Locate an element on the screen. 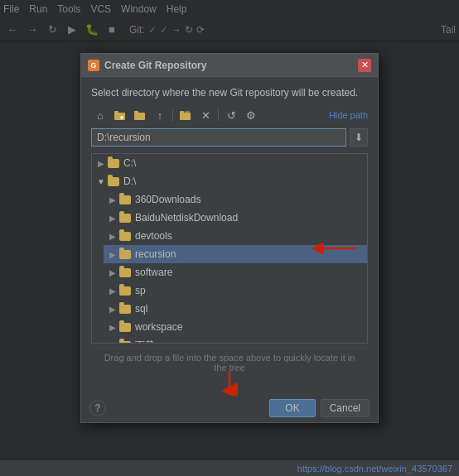 This screenshot has width=459, height=476. dialog-footer: ? OK Cancel is located at coordinates (230, 408).